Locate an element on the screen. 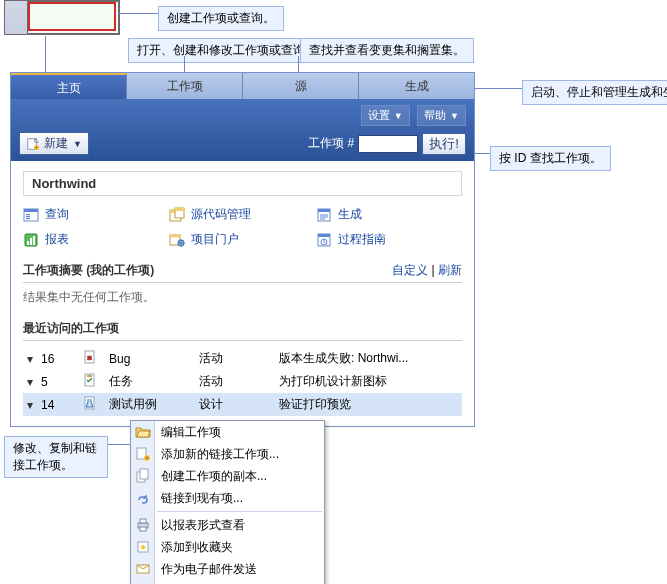 Image resolution: width=667 pixels, height=584 pixels. build-icon is located at coordinates (324, 215).